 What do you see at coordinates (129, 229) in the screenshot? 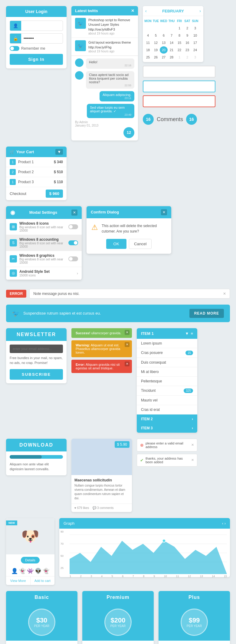
I see `confirm-body: ⚠ This action will delete the selected c…` at bounding box center [129, 229].